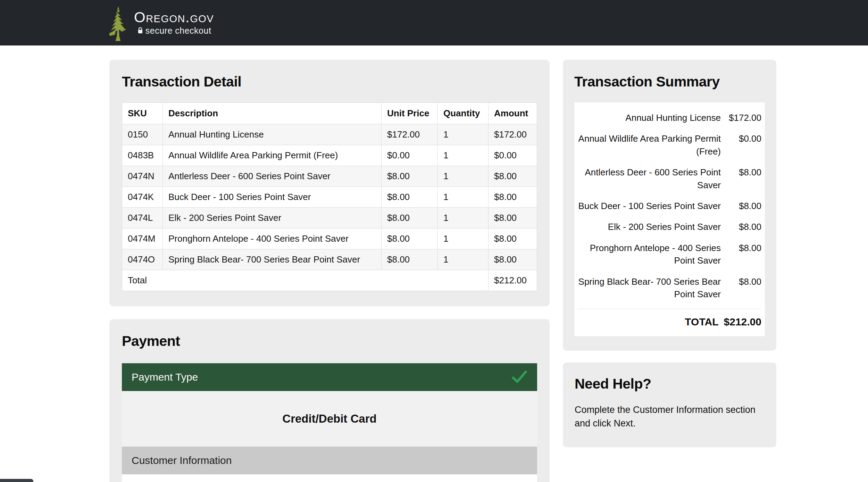 The width and height of the screenshot is (868, 482). What do you see at coordinates (174, 23) in the screenshot?
I see `logo-text: Oregon.gov secure checkout` at bounding box center [174, 23].